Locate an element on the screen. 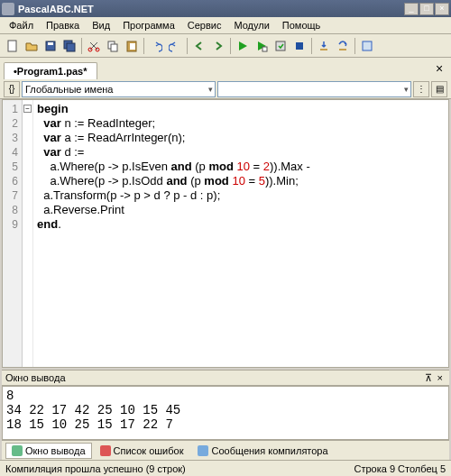 This screenshot has height=476, width=451. menu-modules: Модули is located at coordinates (251, 25).